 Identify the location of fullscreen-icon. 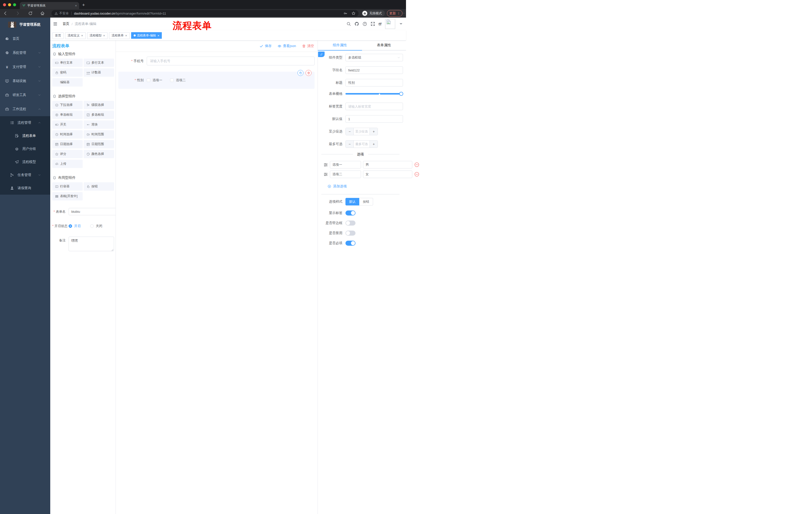
(373, 24).